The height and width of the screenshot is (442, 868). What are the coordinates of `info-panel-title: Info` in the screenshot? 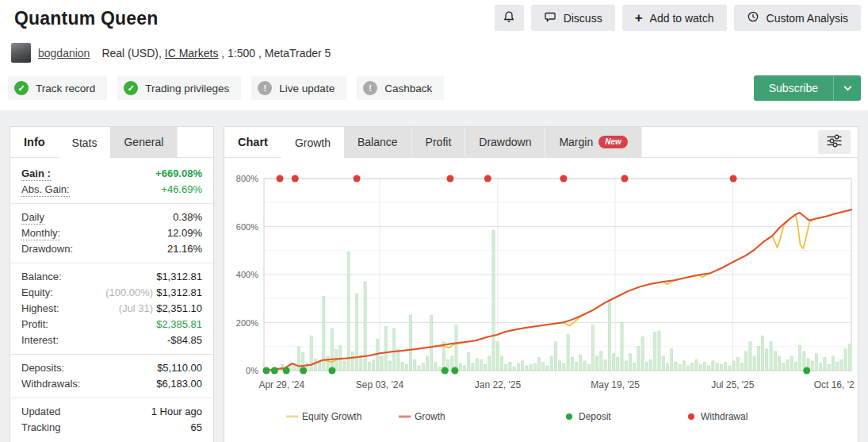 It's located at (35, 142).